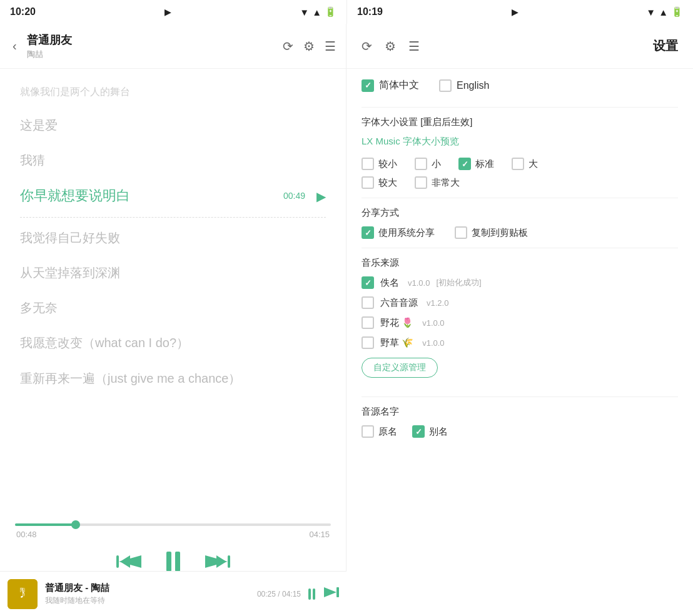 This screenshot has height=616, width=693. Describe the element at coordinates (368, 233) in the screenshot. I see `checkbox-system-share` at that location.